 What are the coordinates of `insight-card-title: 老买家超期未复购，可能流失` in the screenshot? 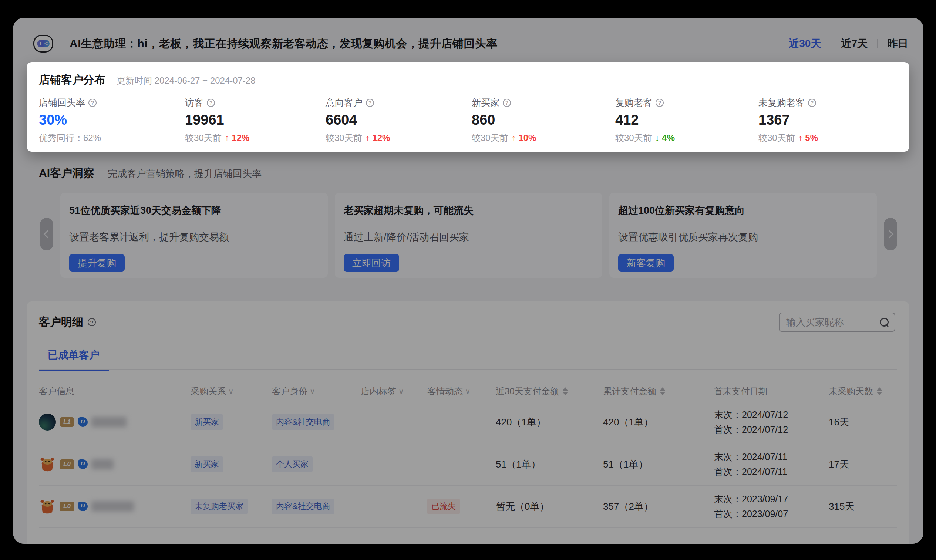 It's located at (470, 211).